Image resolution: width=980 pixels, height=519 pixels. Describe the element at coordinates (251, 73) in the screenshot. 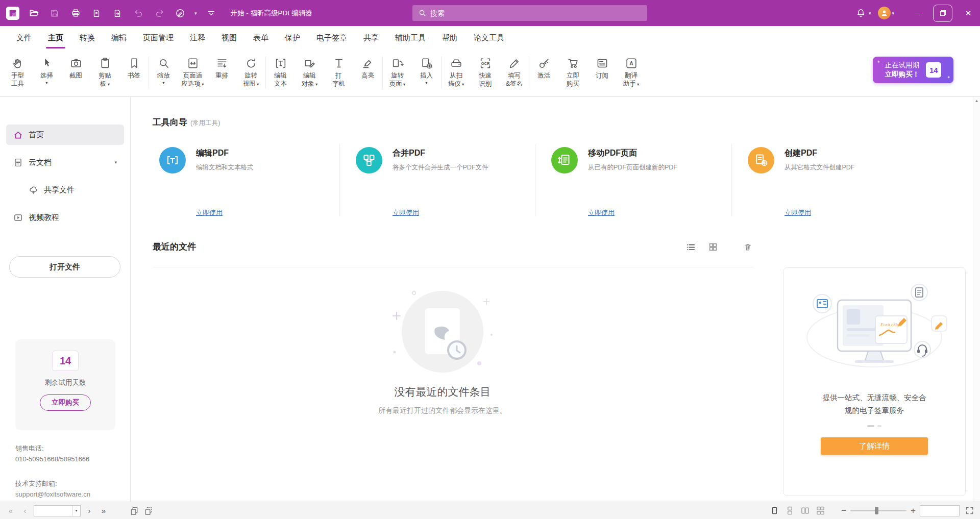

I see `ribbon-rotate-view: 旋转 视图 ▾` at that location.